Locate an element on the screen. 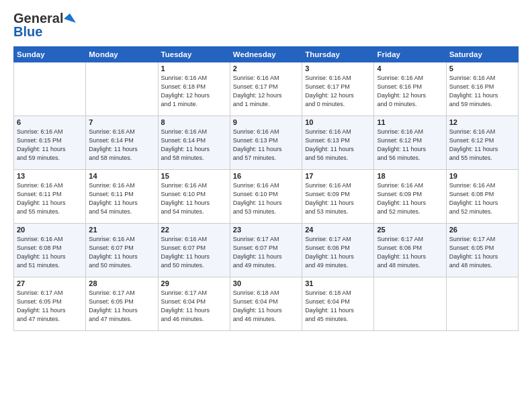  day-number: 7 is located at coordinates (122, 122).